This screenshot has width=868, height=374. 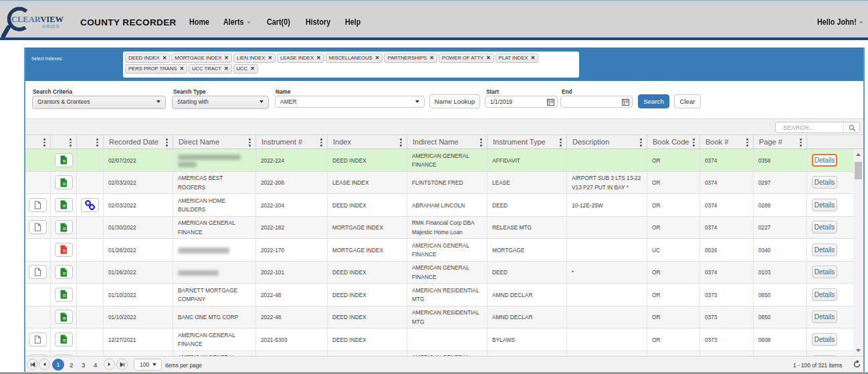 I want to click on svg-text: GRIDS, so click(x=51, y=27).